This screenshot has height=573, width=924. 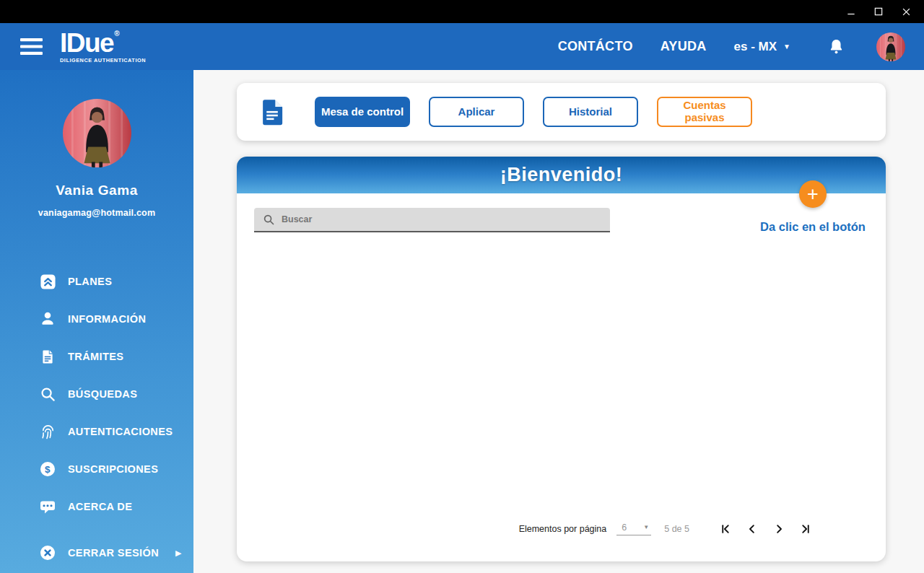 I want to click on tab-group: Mesa de control Aplicar Historial Cuenta…, so click(x=533, y=112).